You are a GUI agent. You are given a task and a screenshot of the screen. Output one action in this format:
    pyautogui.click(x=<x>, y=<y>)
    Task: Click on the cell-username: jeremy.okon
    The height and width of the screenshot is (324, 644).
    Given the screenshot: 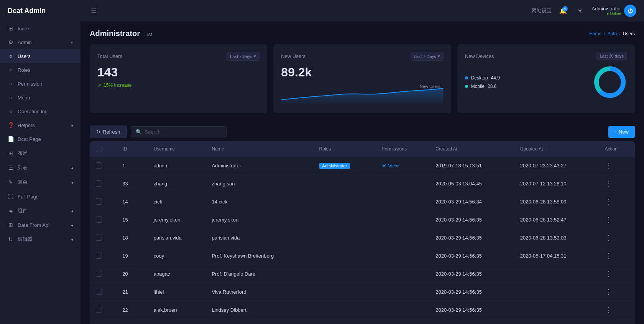 What is the action you would take?
    pyautogui.click(x=177, y=220)
    